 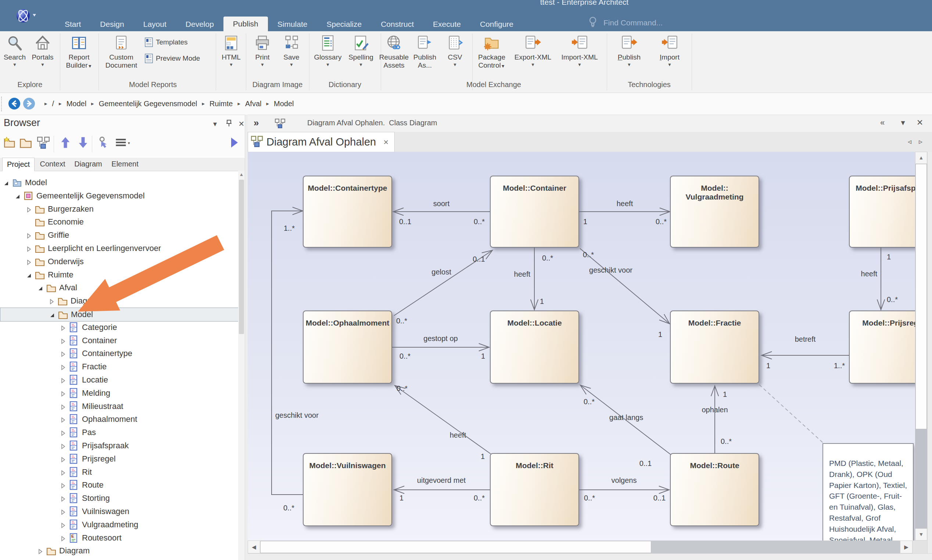 What do you see at coordinates (492, 52) in the screenshot?
I see `package-control-button: PackageControl▼` at bounding box center [492, 52].